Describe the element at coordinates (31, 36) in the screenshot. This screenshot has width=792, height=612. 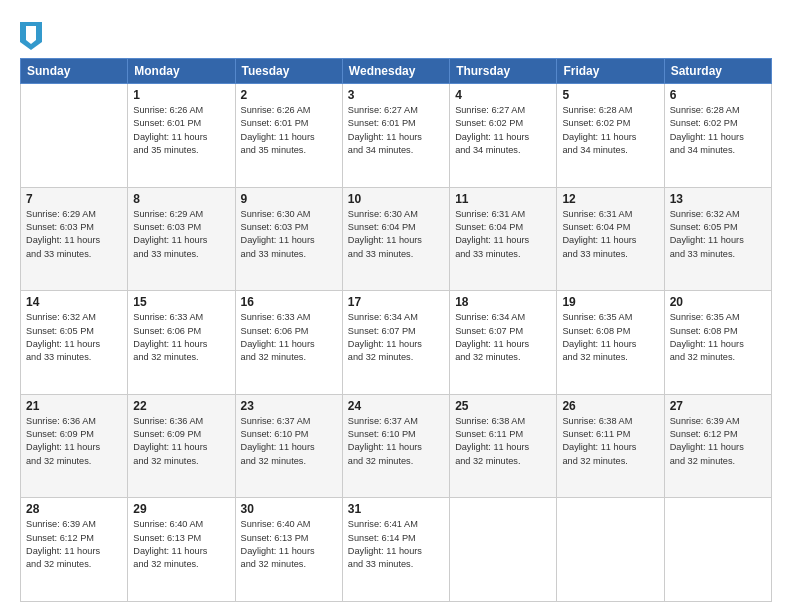
I see `logo-icon` at that location.